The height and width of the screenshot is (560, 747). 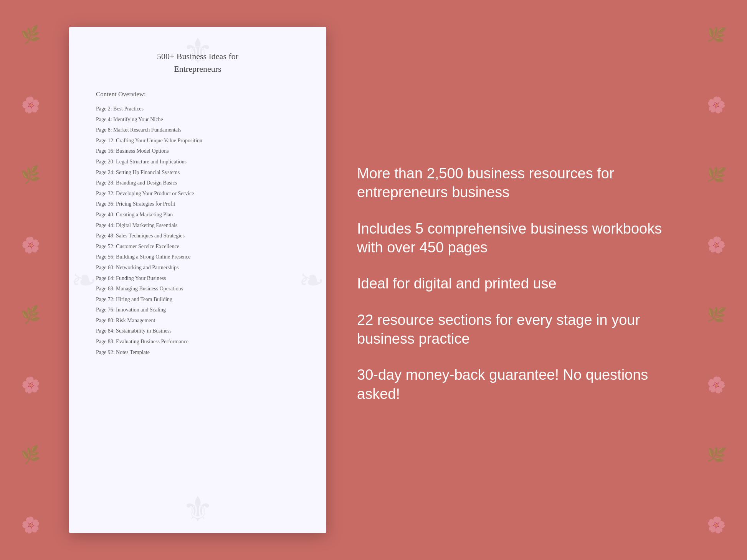 I want to click on toc-entry: Page 92: Notes Template, so click(x=198, y=352).